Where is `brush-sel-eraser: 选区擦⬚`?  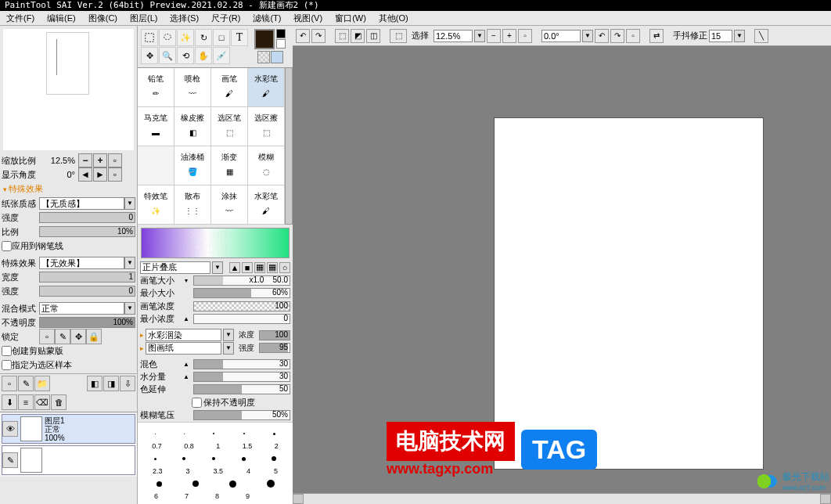
brush-sel-eraser: 选区擦⬚ is located at coordinates (266, 127).